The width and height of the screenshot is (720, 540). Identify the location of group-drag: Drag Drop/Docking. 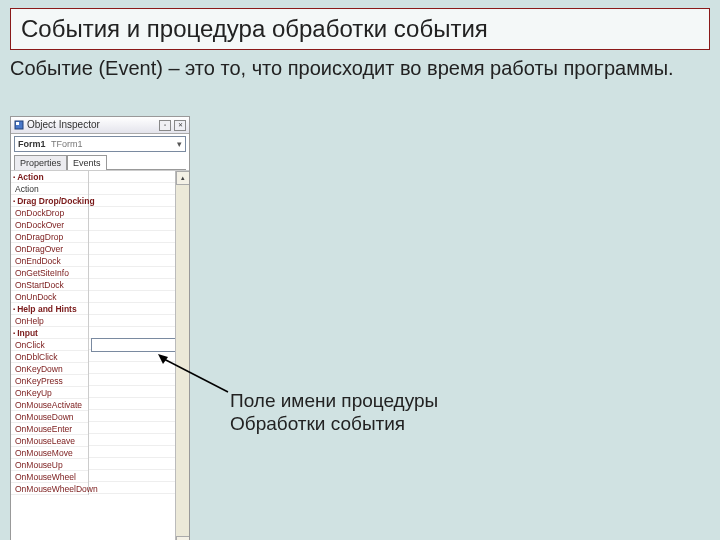
(50, 201).